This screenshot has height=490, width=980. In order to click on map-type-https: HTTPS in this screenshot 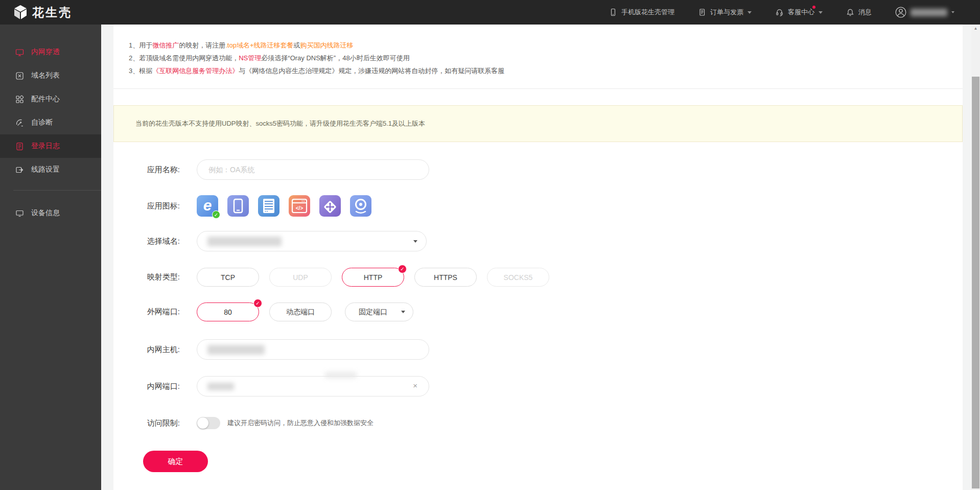, I will do `click(446, 277)`.